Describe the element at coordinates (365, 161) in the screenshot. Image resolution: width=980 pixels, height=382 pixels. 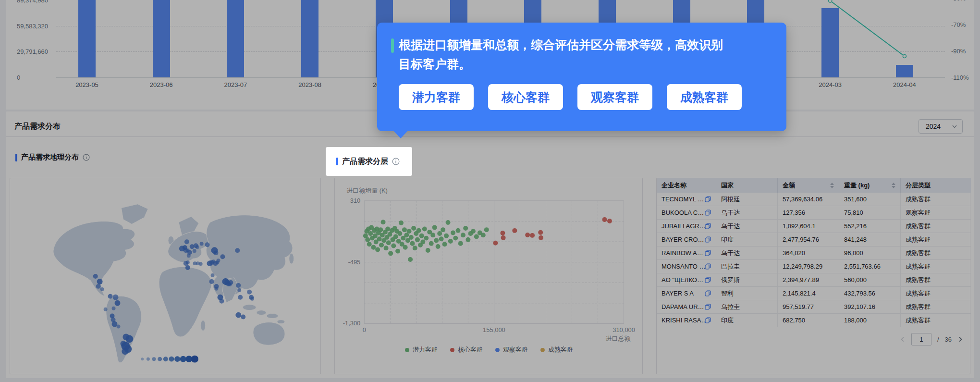
I see `strat-panel-title-text: 产品需求分层` at that location.